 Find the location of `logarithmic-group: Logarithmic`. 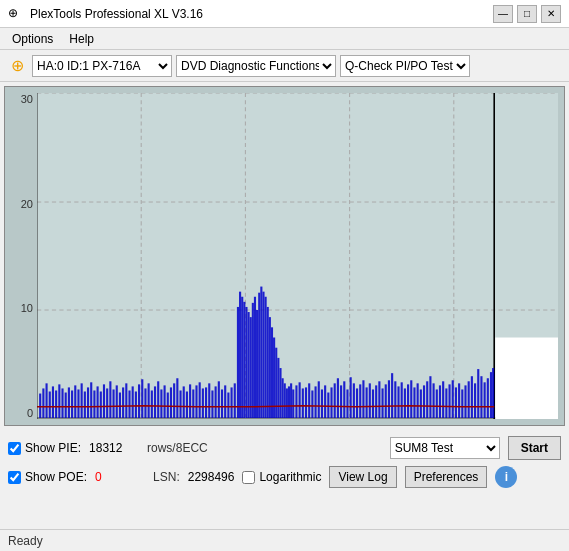

logarithmic-group: Logarithmic is located at coordinates (282, 477).